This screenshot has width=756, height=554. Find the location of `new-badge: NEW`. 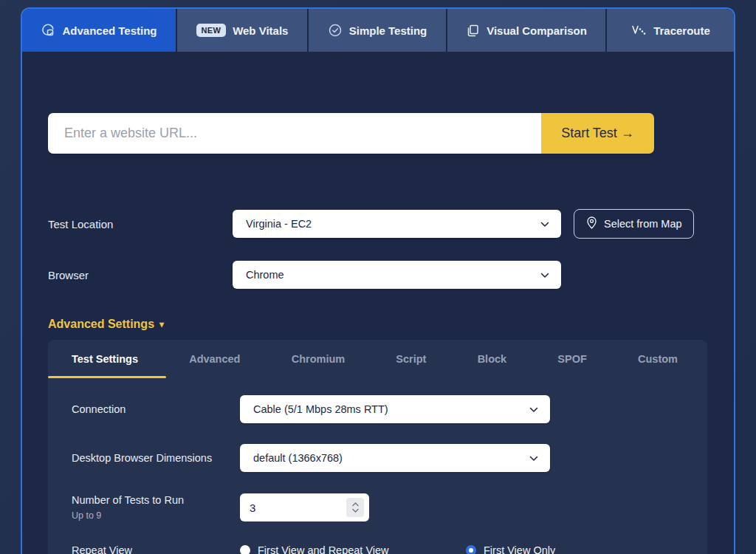

new-badge: NEW is located at coordinates (211, 30).